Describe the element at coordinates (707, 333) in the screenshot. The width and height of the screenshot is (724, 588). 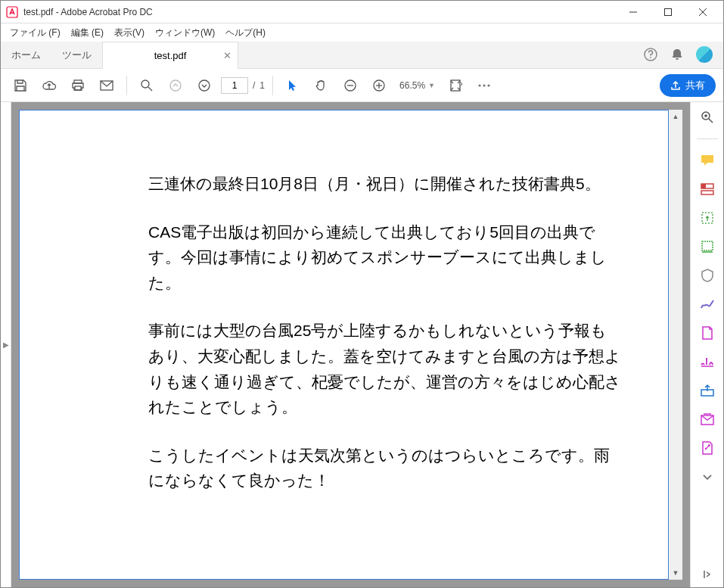
I see `create-pdf-tool-icon` at that location.